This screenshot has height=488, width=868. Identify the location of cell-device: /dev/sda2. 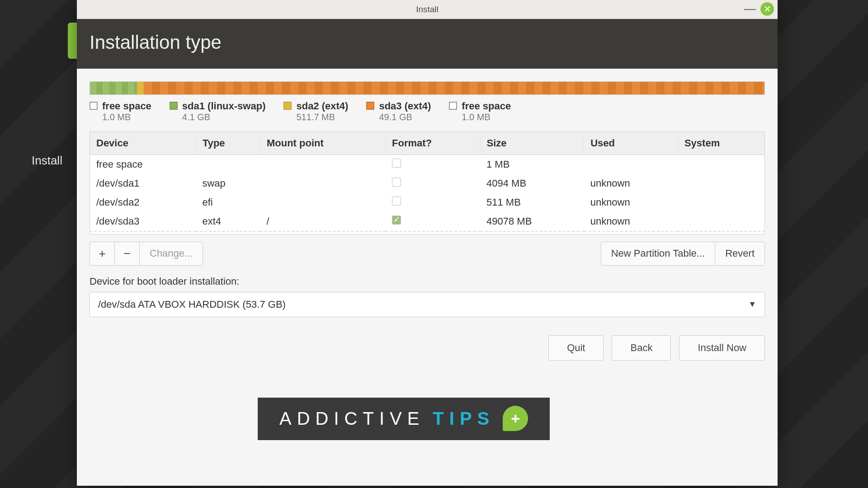
(143, 202).